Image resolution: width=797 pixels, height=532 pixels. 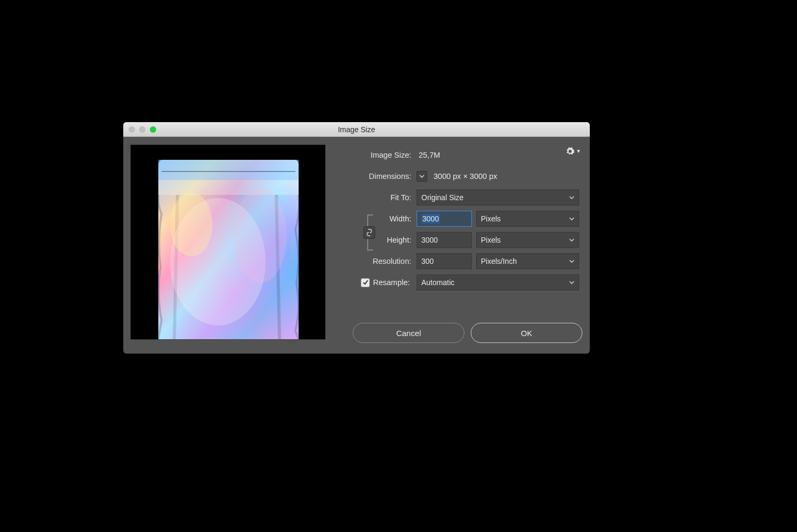 I want to click on resolution-input: 300, so click(x=444, y=261).